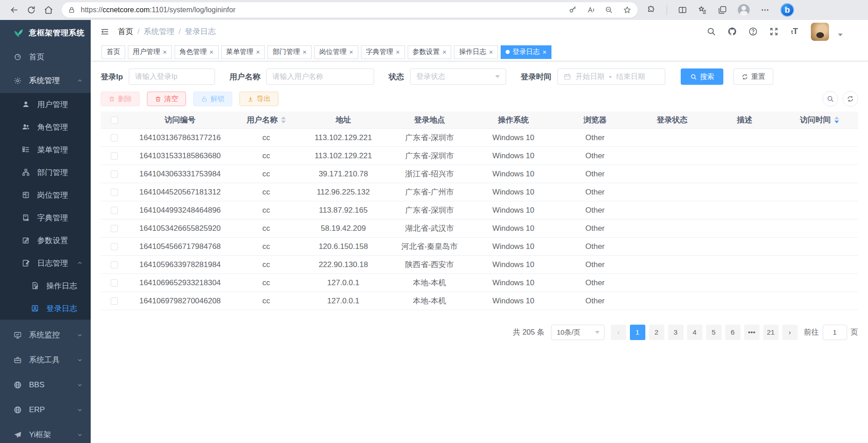 This screenshot has height=443, width=868. I want to click on tab-department-management: 部门管理×, so click(289, 52).